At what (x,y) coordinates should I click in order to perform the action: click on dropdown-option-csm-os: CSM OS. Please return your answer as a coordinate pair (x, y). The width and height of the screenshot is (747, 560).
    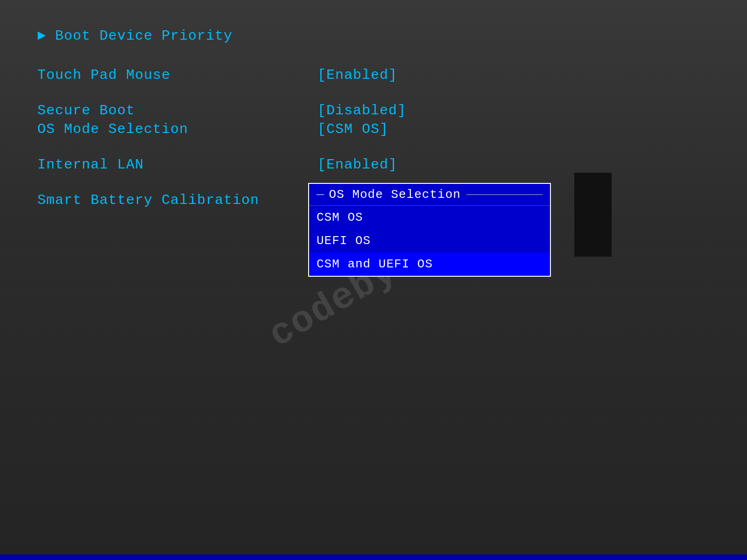
    Looking at the image, I should click on (430, 217).